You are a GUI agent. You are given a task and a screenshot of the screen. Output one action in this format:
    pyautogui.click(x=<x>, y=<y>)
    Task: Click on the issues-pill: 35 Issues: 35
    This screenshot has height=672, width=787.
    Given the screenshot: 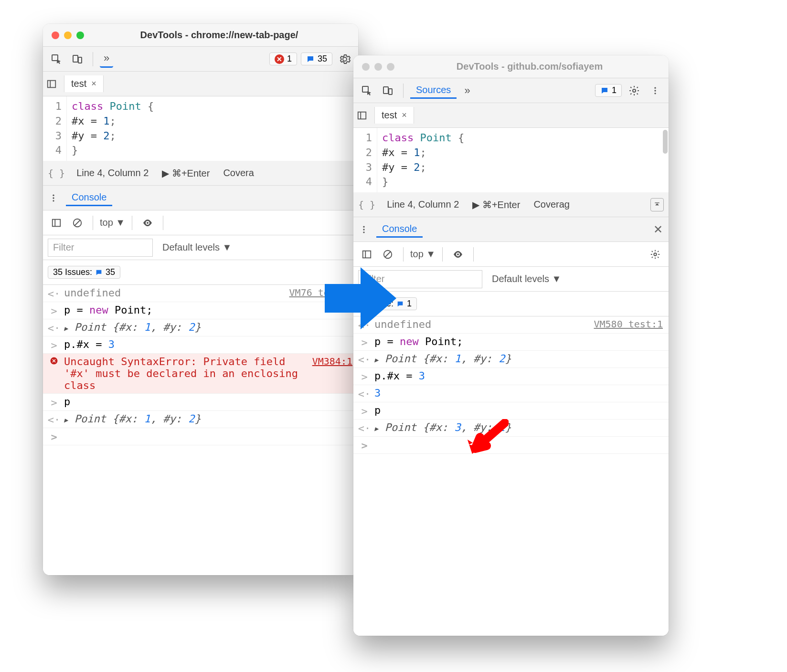 What is the action you would take?
    pyautogui.click(x=84, y=272)
    